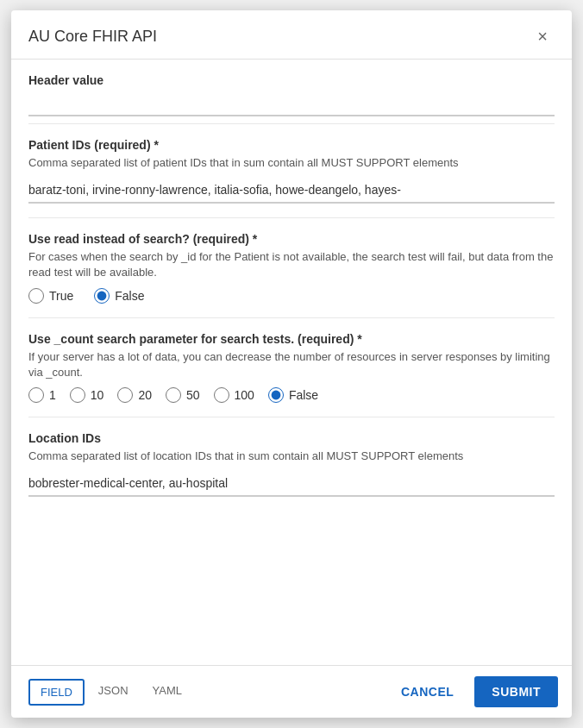 Image resolution: width=583 pixels, height=728 pixels. What do you see at coordinates (36, 296) in the screenshot?
I see `use-read-true-radio` at bounding box center [36, 296].